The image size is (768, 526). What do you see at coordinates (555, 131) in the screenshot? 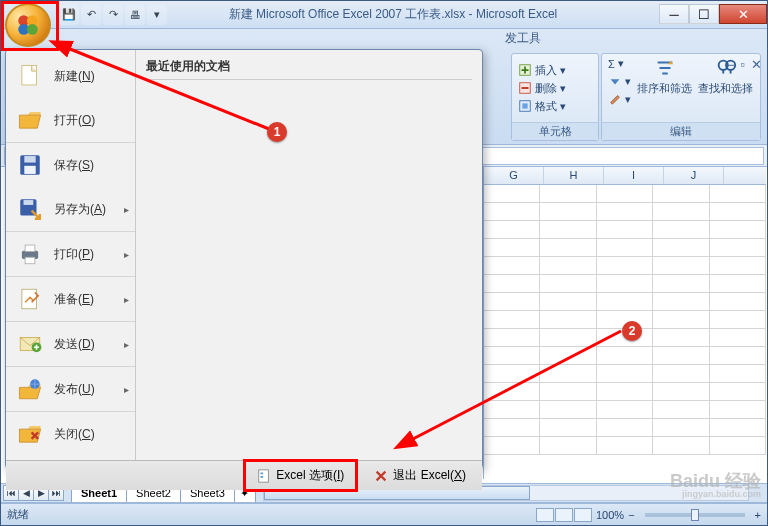
I see `ribbon-group-cells-label: 单元格` at bounding box center [555, 131].